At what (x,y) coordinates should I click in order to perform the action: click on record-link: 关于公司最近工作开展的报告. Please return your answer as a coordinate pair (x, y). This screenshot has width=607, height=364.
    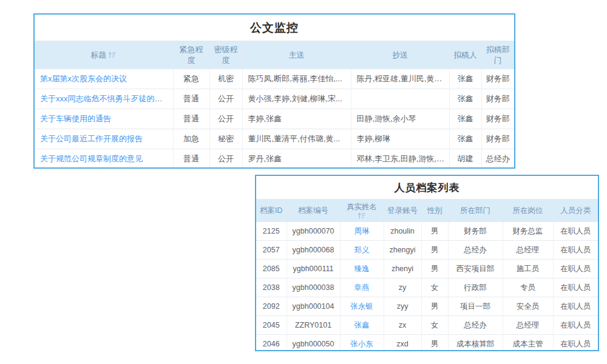
    Looking at the image, I should click on (104, 140).